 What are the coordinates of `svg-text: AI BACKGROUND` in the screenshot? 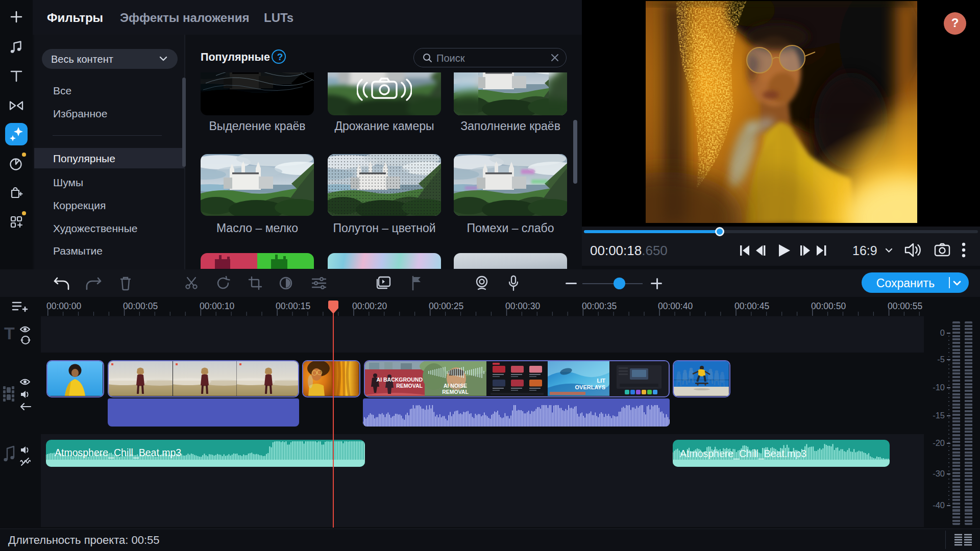 It's located at (400, 380).